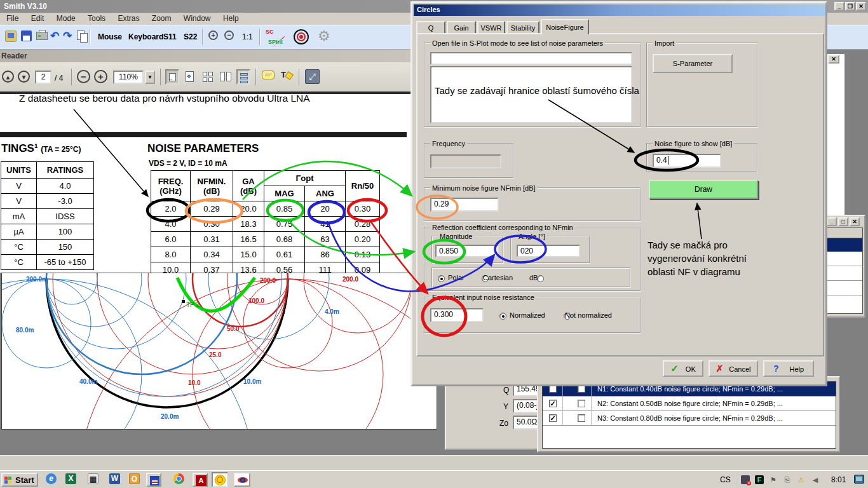 This screenshot has height=488, width=868. What do you see at coordinates (441, 278) in the screenshot?
I see `polar-radio` at bounding box center [441, 278].